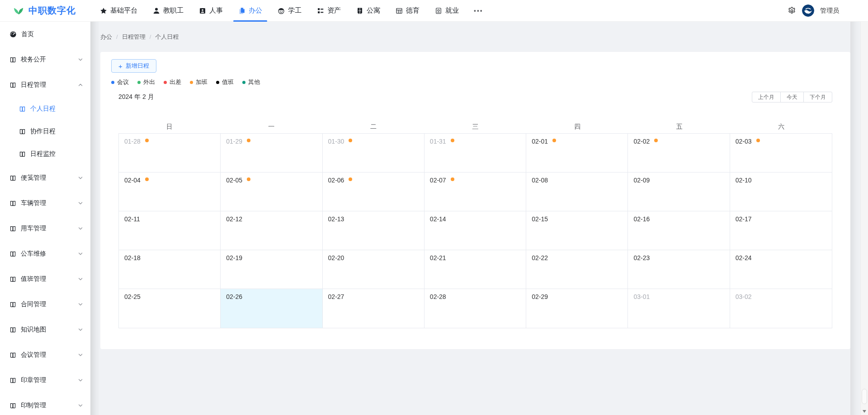  What do you see at coordinates (373, 153) in the screenshot?
I see `calendar-day-cell-01-30: 01-30` at bounding box center [373, 153].